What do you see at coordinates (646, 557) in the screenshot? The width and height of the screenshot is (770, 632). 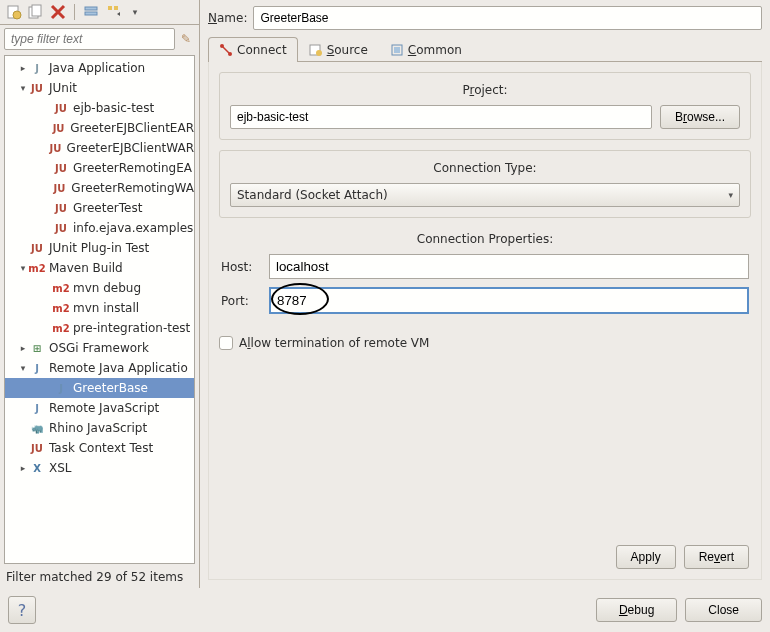 I see `apply-button: Apply` at bounding box center [646, 557].